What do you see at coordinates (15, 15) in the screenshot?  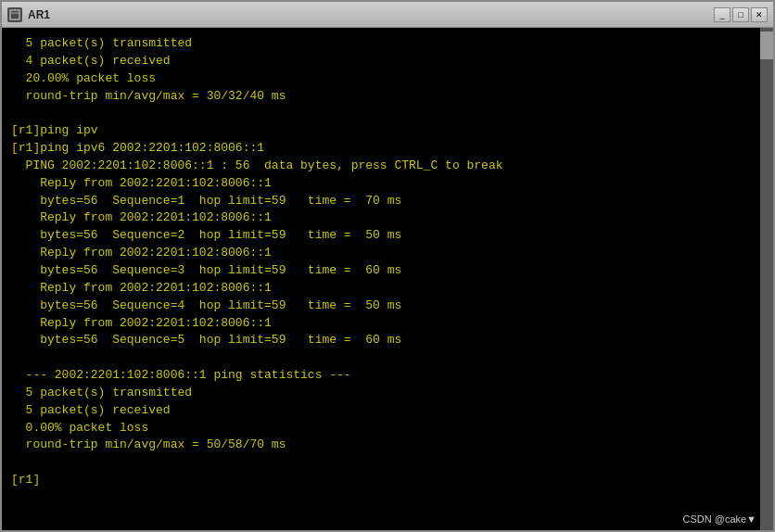 I see `app-icon` at bounding box center [15, 15].